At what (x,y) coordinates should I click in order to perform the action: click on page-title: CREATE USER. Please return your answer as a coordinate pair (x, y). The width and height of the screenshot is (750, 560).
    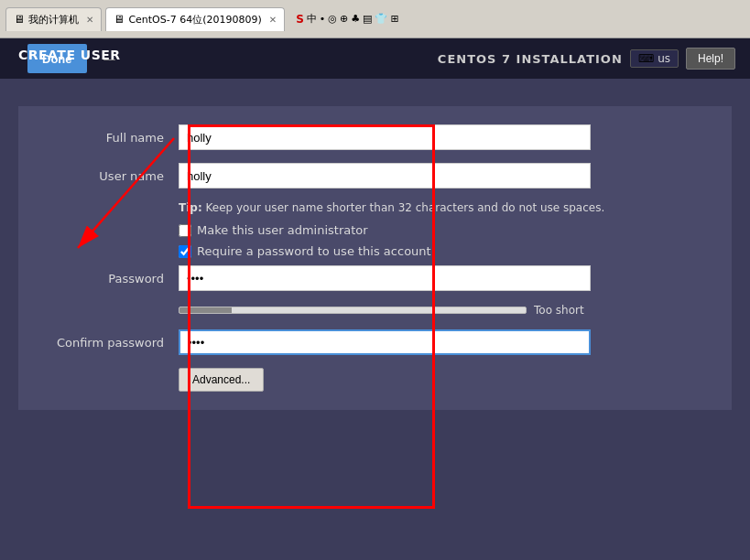
    Looking at the image, I should click on (70, 55).